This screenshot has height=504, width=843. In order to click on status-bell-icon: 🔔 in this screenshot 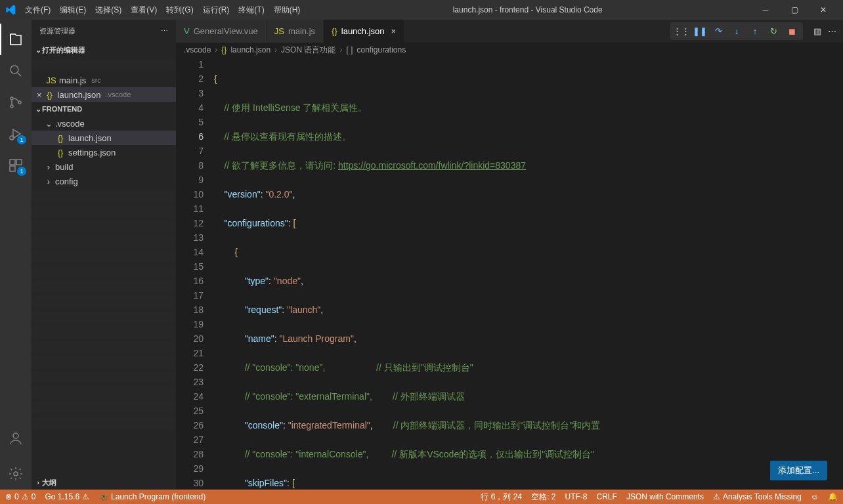, I will do `click(832, 497)`.